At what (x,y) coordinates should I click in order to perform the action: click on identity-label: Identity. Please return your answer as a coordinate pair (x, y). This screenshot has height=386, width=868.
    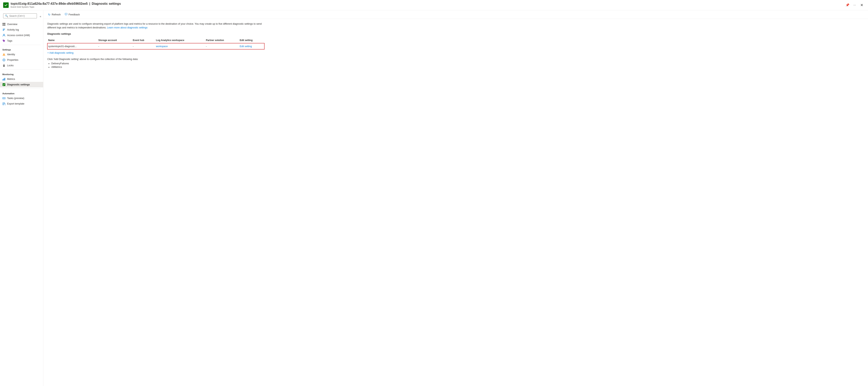
    Looking at the image, I should click on (11, 55).